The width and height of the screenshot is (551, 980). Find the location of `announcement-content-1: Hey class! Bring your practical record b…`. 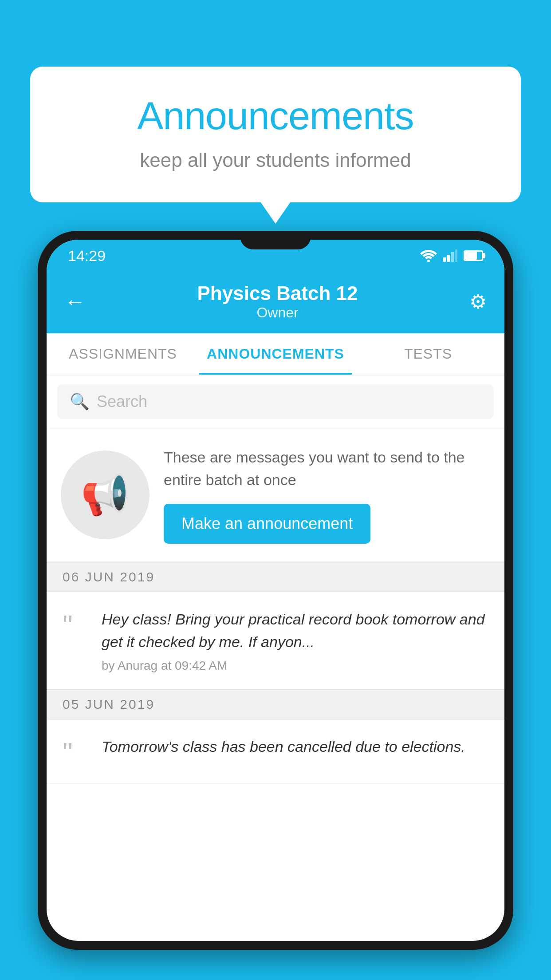

announcement-content-1: Hey class! Bring your practical record b… is located at coordinates (295, 640).